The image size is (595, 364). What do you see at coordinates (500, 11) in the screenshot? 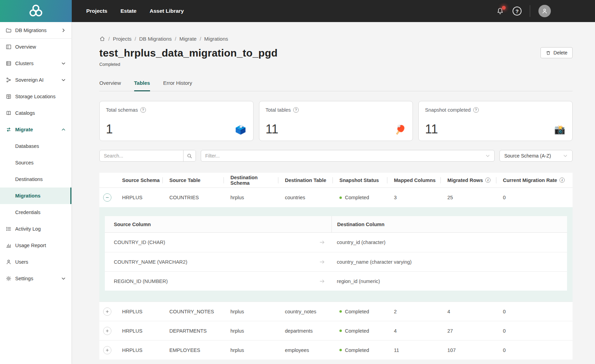
I see `notifications-bell-icon` at bounding box center [500, 11].